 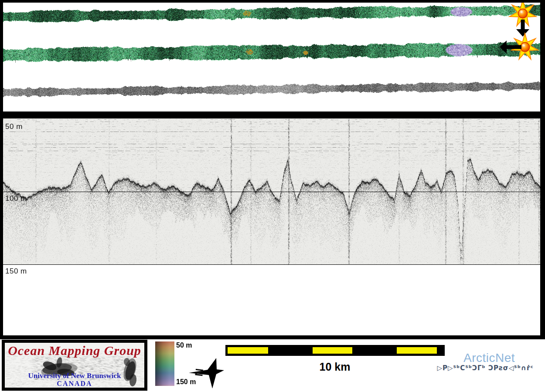 I want to click on arcticnet-inuktitut-name: ▷P▷⁵ᵇC⁵ᵇƆΓᵇ ƆPƨσ◁⁵ᵇ∩ṙᶜ, so click(x=485, y=368).